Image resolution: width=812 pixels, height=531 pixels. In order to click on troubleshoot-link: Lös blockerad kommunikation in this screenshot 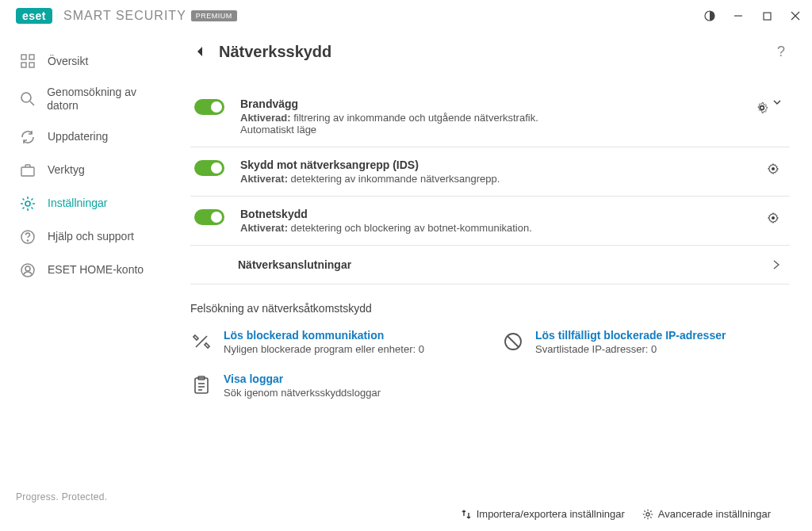, I will do `click(324, 335)`.